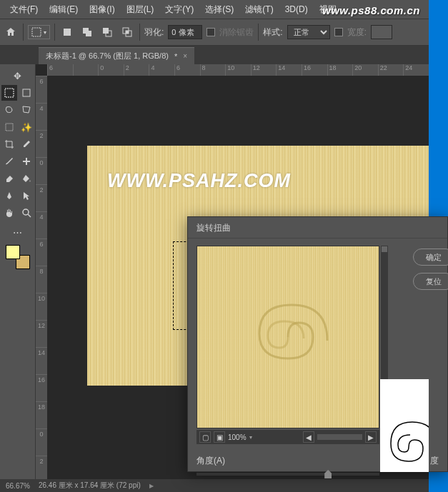  What do you see at coordinates (237, 437) in the screenshot?
I see `preview-zoom-select: 100%` at bounding box center [237, 437].